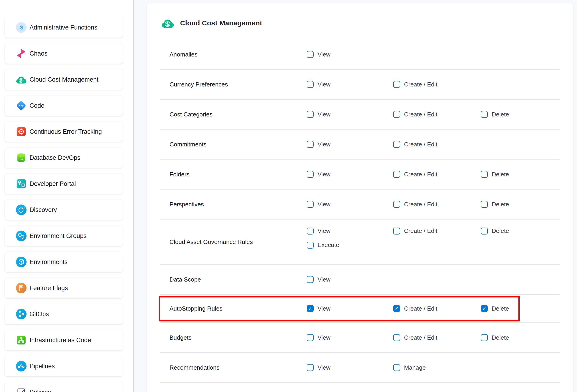 This screenshot has height=392, width=577. What do you see at coordinates (350, 231) in the screenshot?
I see `permission-cloud-asset-governance-rules-view: View` at bounding box center [350, 231].